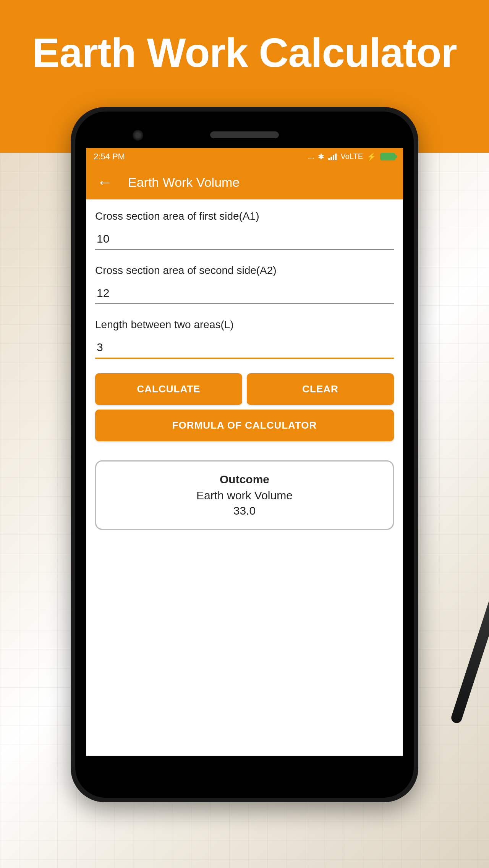 Image resolution: width=489 pixels, height=868 pixels. Describe the element at coordinates (351, 157) in the screenshot. I see `volte-indicator: VoLTE` at that location.